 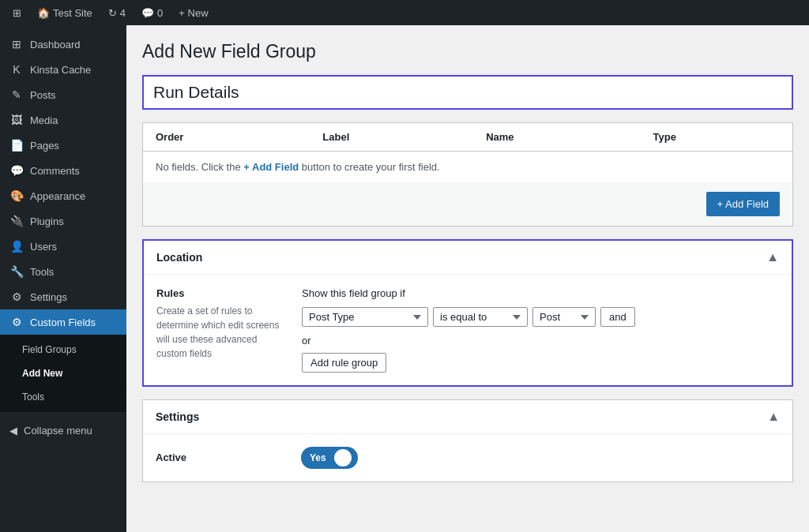 I want to click on users-icon: 👤, so click(x=17, y=246).